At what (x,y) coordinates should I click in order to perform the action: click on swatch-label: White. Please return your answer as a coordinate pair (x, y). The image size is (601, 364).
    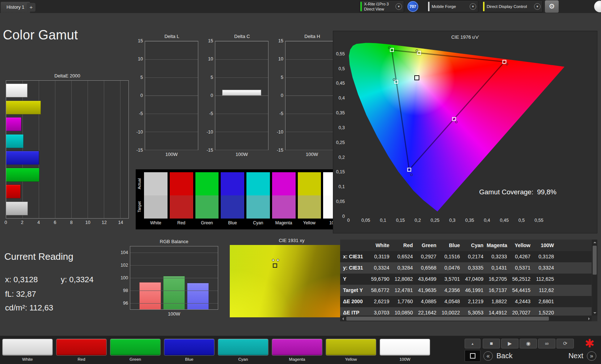
    Looking at the image, I should click on (156, 223).